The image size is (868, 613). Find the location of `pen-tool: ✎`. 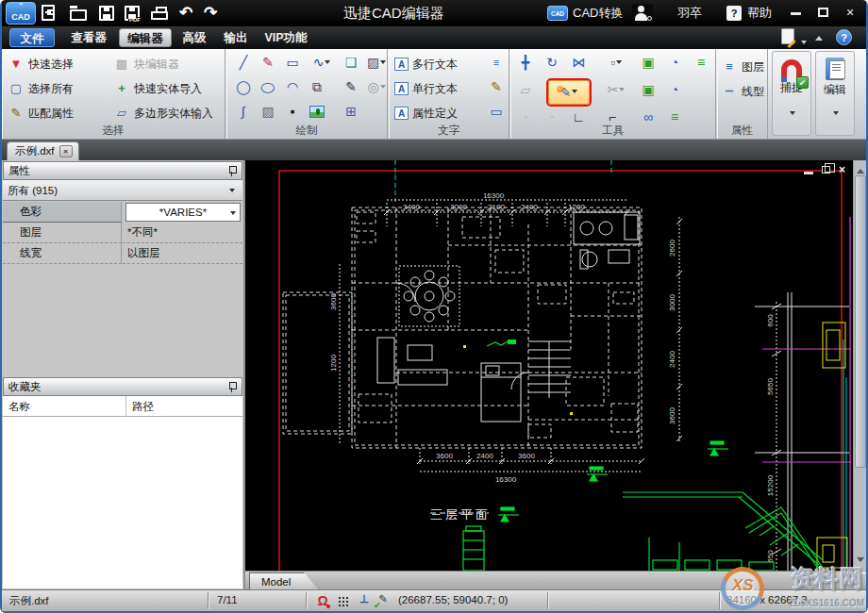

pen-tool: ✎ is located at coordinates (351, 88).